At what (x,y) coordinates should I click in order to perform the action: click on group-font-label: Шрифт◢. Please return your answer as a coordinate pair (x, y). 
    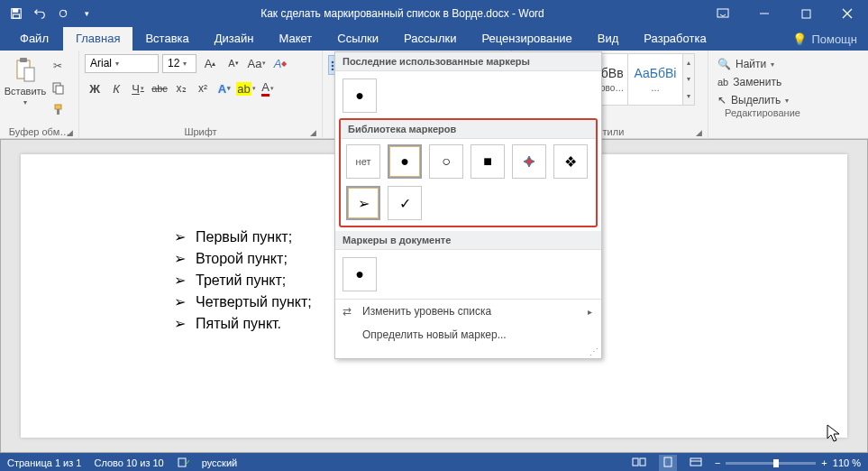
    Looking at the image, I should click on (200, 133).